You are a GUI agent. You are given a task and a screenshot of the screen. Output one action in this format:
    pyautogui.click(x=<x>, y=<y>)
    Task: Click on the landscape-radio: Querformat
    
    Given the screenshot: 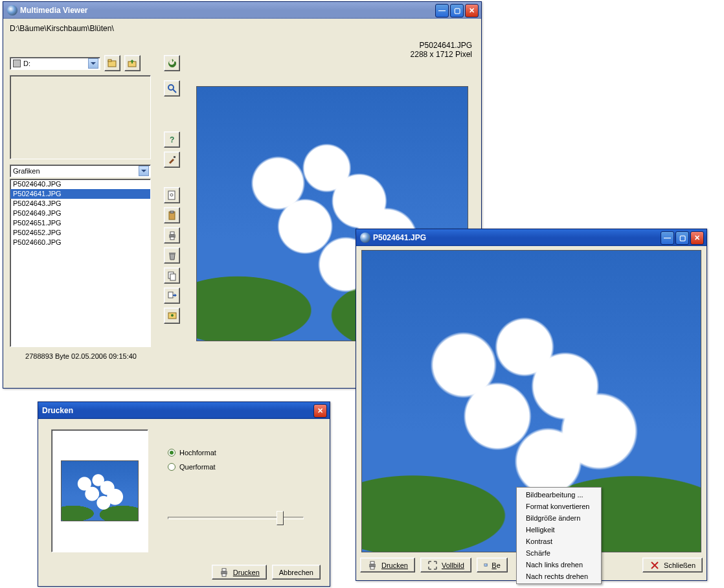 What is the action you would take?
    pyautogui.click(x=242, y=467)
    